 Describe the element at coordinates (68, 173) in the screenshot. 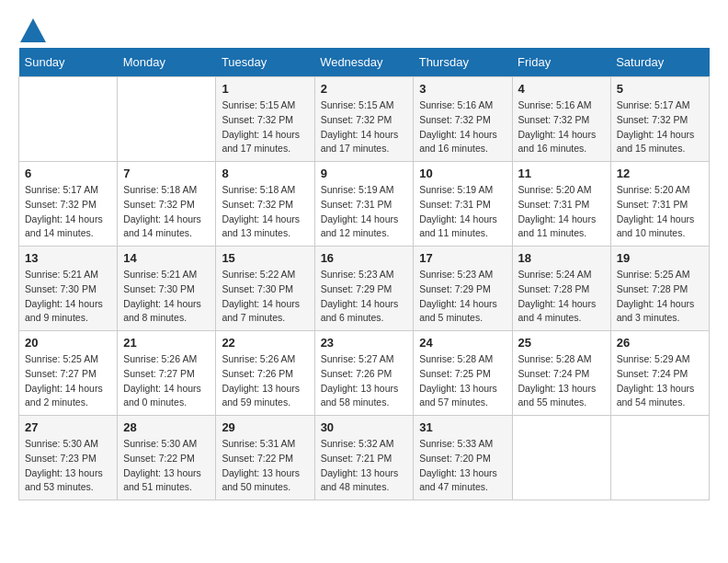

I see `day-number: 6` at that location.